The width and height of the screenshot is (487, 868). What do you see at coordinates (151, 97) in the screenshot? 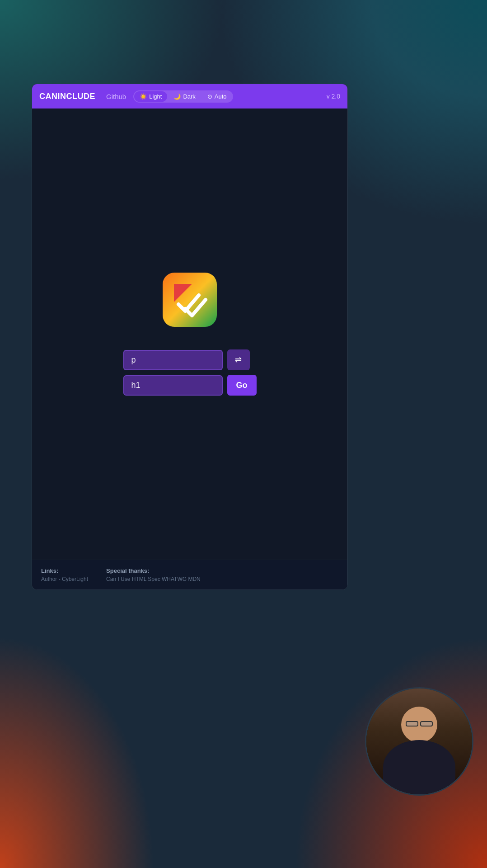
I see `theme-light-button: ☀️ Light` at bounding box center [151, 97].